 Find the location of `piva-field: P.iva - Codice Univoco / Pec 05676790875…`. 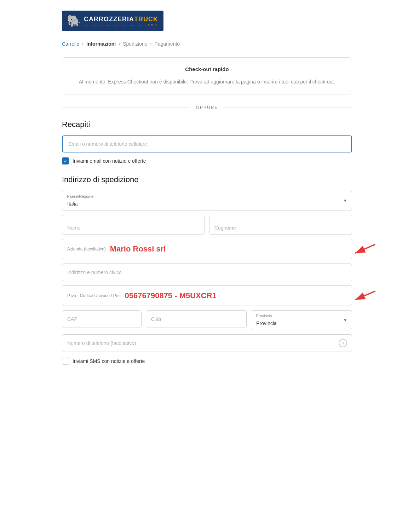

piva-field: P.iva - Codice Univoco / Pec 05676790875… is located at coordinates (207, 296).